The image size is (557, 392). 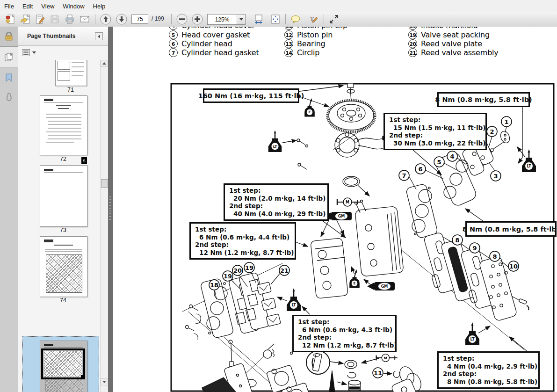 I want to click on zoom-level-control: 125%, so click(x=226, y=20).